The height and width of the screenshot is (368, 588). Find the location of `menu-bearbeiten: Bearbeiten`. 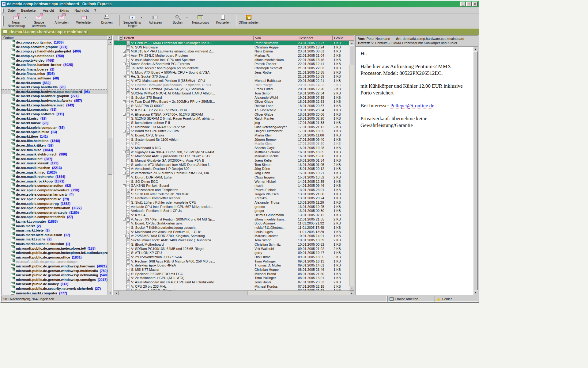

menu-bearbeiten: Bearbeiten is located at coordinates (29, 10).